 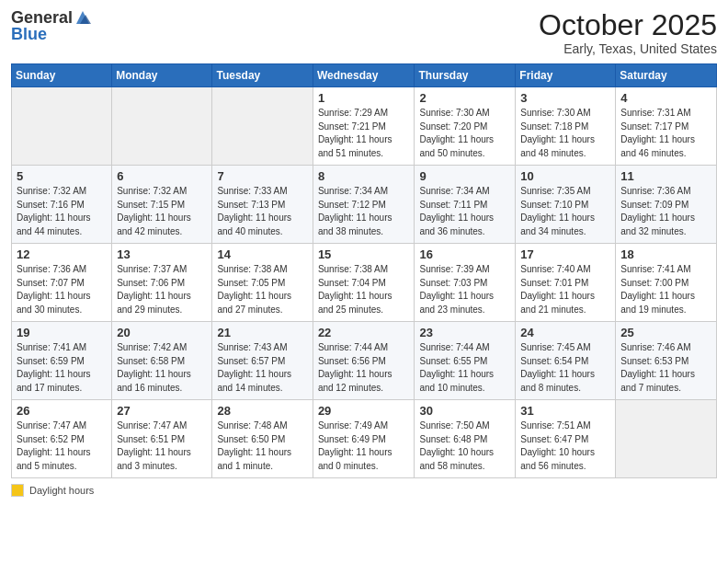 What do you see at coordinates (262, 333) in the screenshot?
I see `day-number: 21` at bounding box center [262, 333].